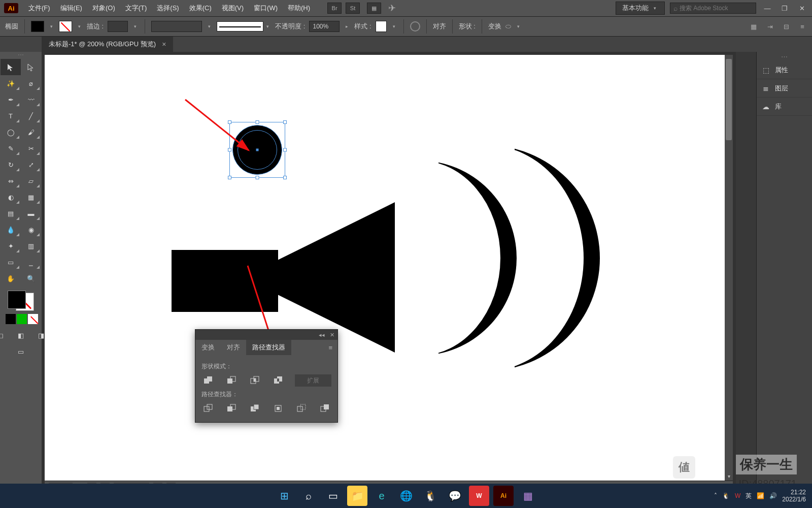 The width and height of the screenshot is (812, 508). Describe the element at coordinates (31, 213) in the screenshot. I see `gradient-tool: ▬` at that location.